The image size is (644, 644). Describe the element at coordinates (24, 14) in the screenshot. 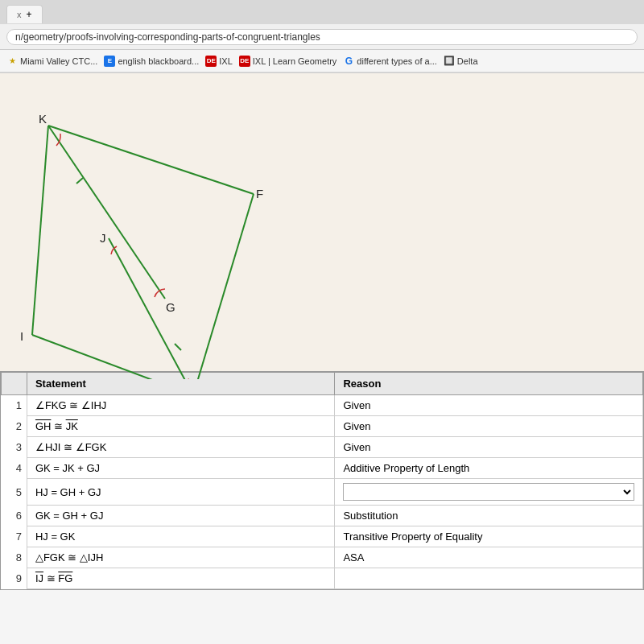

I see `browser-tab: x +` at that location.